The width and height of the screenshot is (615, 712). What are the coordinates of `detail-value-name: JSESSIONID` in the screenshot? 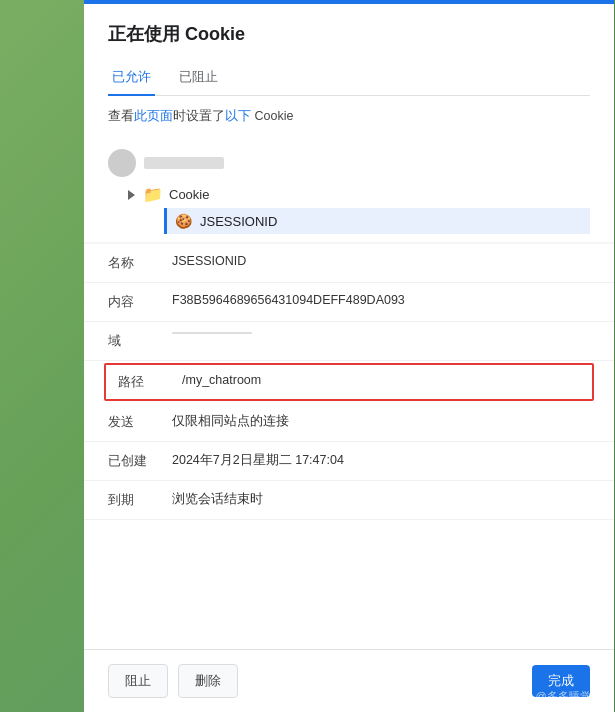 It's located at (209, 261).